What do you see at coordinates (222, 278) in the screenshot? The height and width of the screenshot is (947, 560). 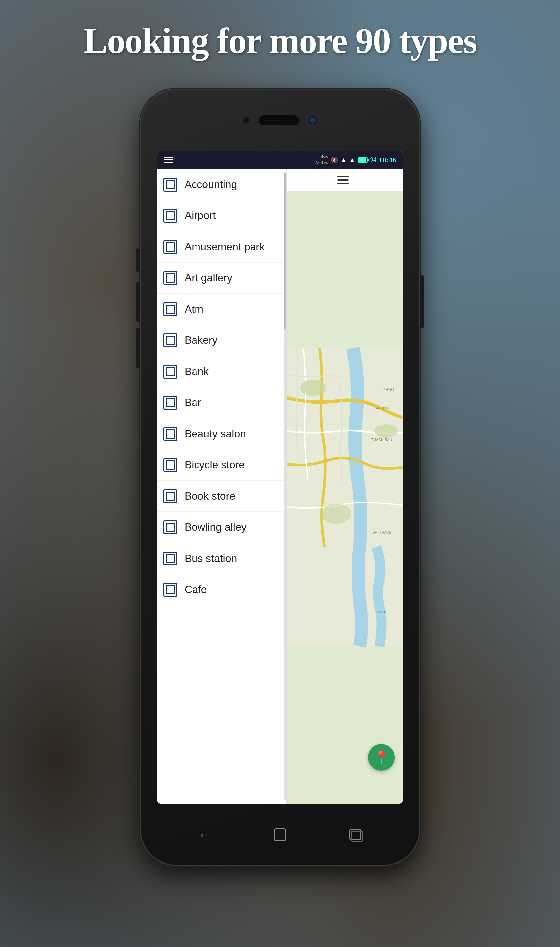 I see `list-item: Art gallery` at bounding box center [222, 278].